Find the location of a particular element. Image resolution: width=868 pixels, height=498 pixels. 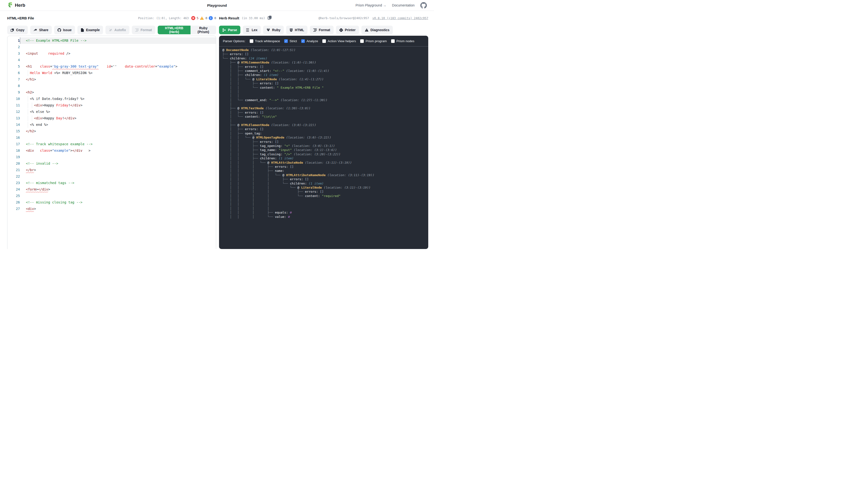

editor-line: 5<h1 class='bg-gray-300 text-gray" id=''… is located at coordinates (111, 66).